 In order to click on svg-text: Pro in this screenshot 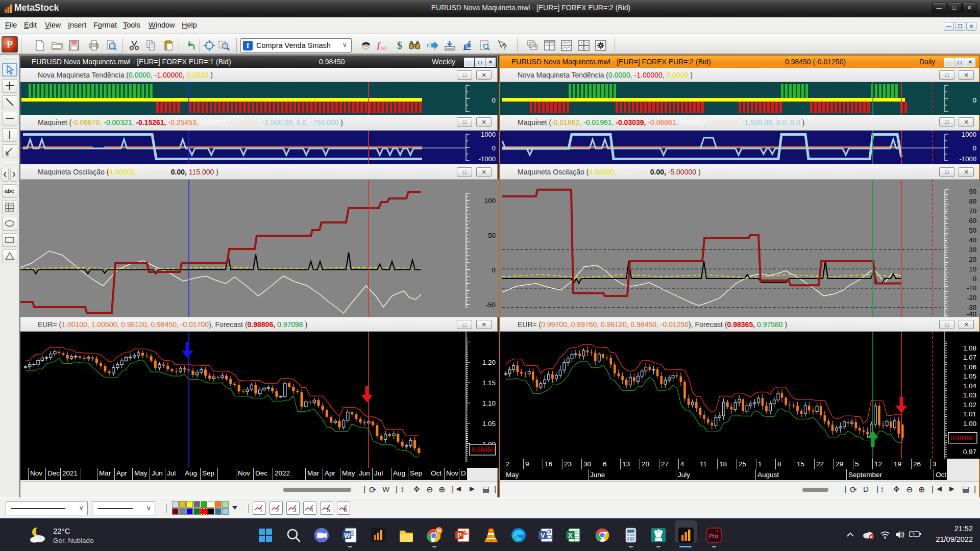, I will do `click(714, 536)`.